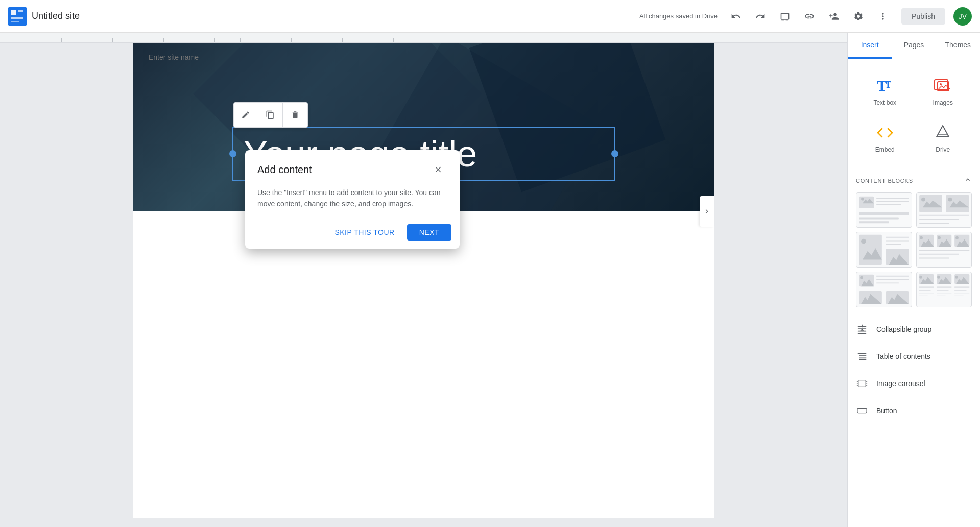 This screenshot has height=527, width=980. What do you see at coordinates (914, 411) in the screenshot?
I see `list-item-button: Button` at bounding box center [914, 411].